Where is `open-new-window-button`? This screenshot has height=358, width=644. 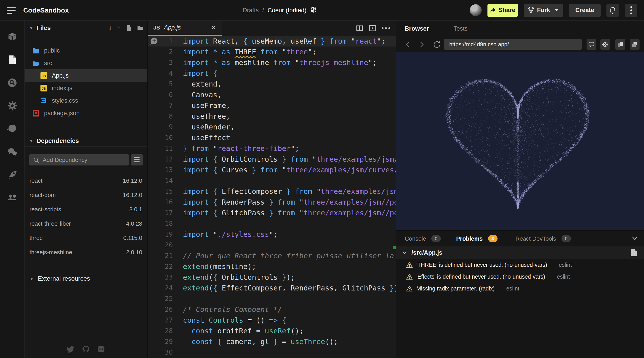
open-new-window-button is located at coordinates (620, 44).